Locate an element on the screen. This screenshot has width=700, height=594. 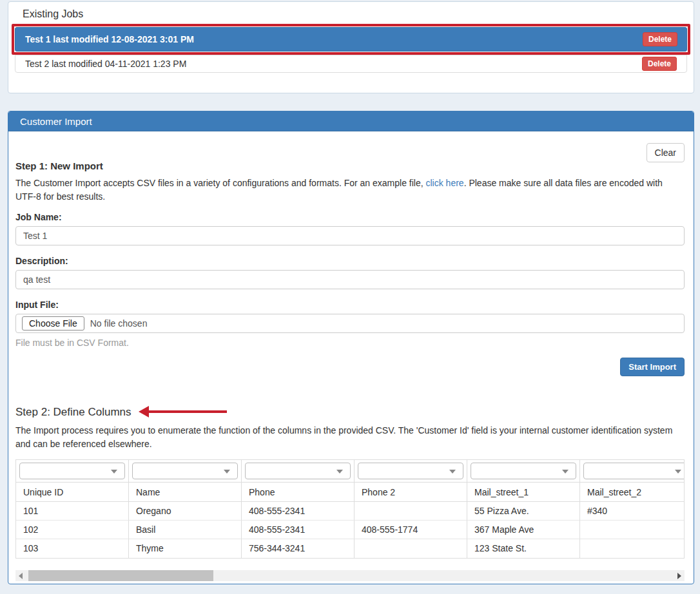
job-item-test2: Delete Test 2 last modified 04-11-2021 1… is located at coordinates (351, 64).